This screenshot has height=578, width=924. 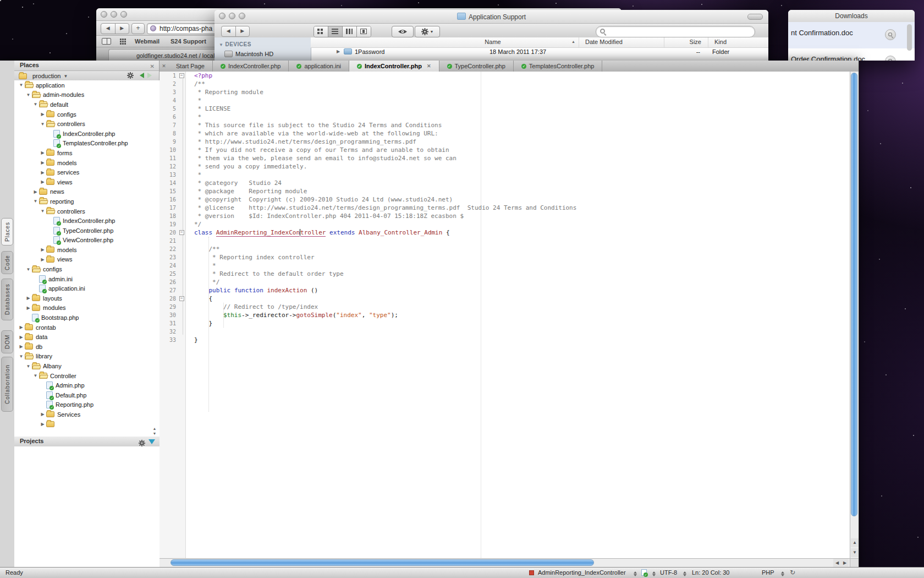 I want to click on code-line: * Reporting module, so click(x=522, y=92).